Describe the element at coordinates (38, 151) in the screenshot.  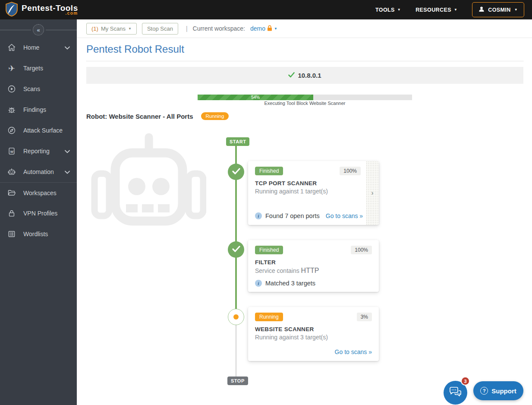
I see `sidebar-item-reporting: W Reporting` at that location.